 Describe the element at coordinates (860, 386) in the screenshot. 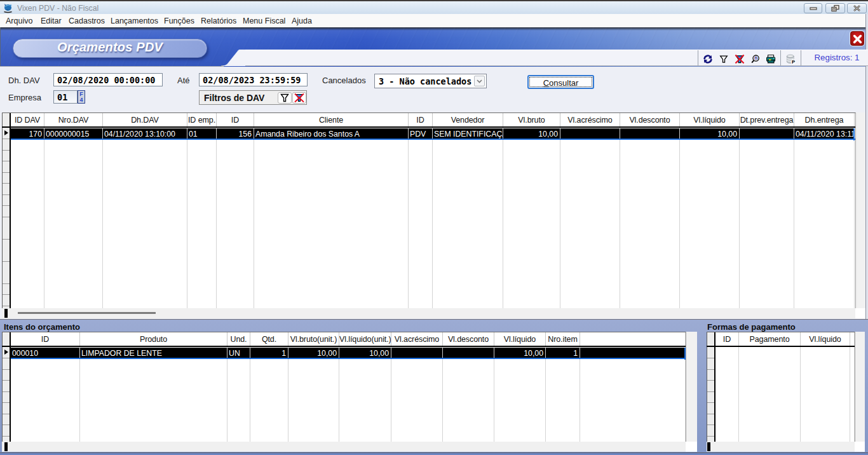

I see `payments-grid-vscrollbar` at that location.